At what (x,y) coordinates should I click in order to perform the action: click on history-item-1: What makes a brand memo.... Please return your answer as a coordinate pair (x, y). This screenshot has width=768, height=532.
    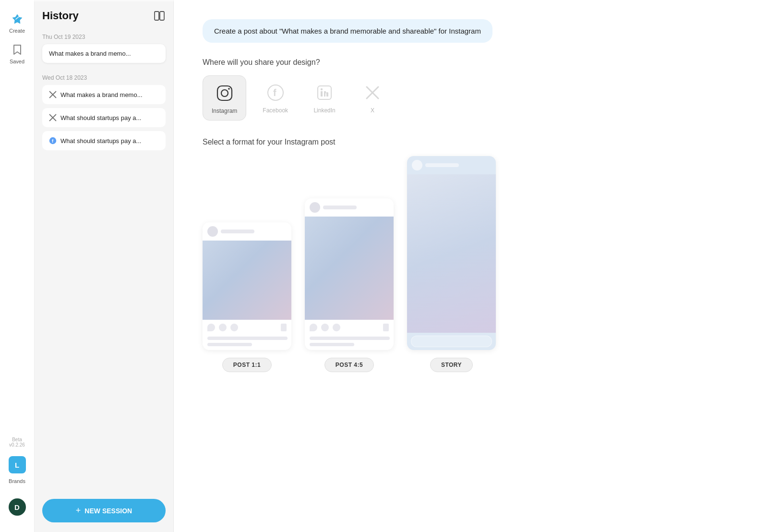
    Looking at the image, I should click on (104, 54).